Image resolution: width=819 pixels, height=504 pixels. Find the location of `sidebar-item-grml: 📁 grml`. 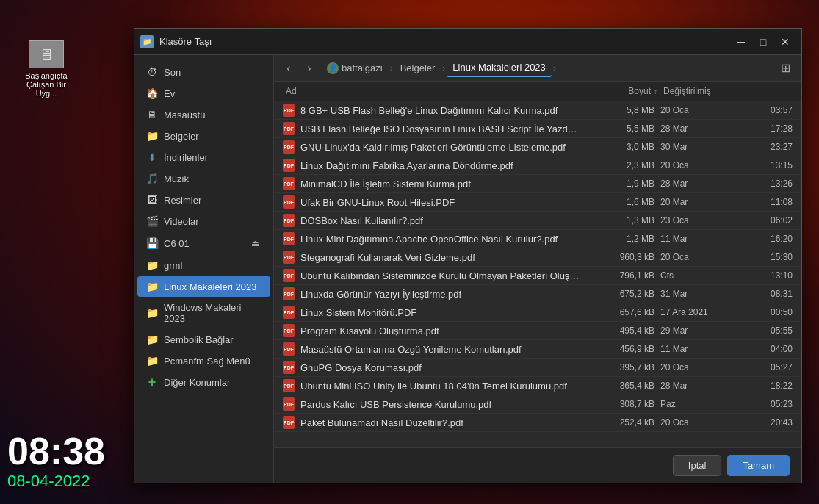

sidebar-item-grml: 📁 grml is located at coordinates (204, 265).